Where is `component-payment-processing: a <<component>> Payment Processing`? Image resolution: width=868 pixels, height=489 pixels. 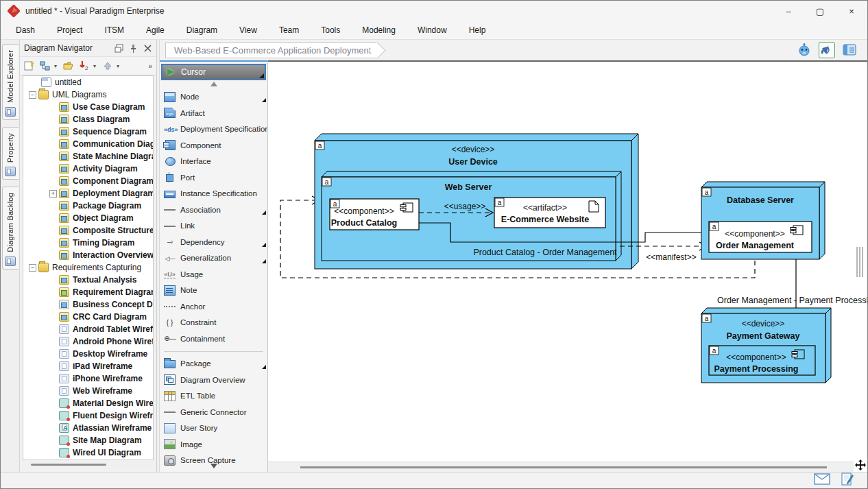 component-payment-processing: a <<component>> Payment Processing is located at coordinates (762, 361).